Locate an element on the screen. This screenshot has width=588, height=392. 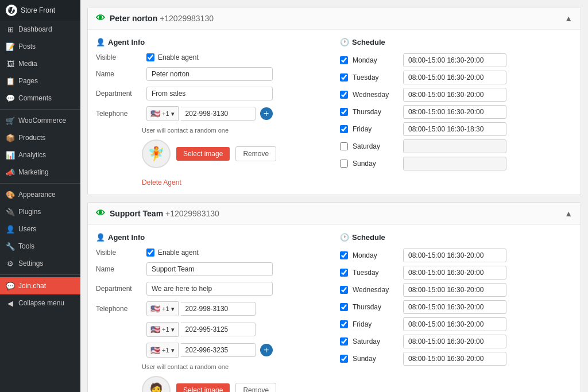
avatar-1: 🧚 is located at coordinates (156, 154).